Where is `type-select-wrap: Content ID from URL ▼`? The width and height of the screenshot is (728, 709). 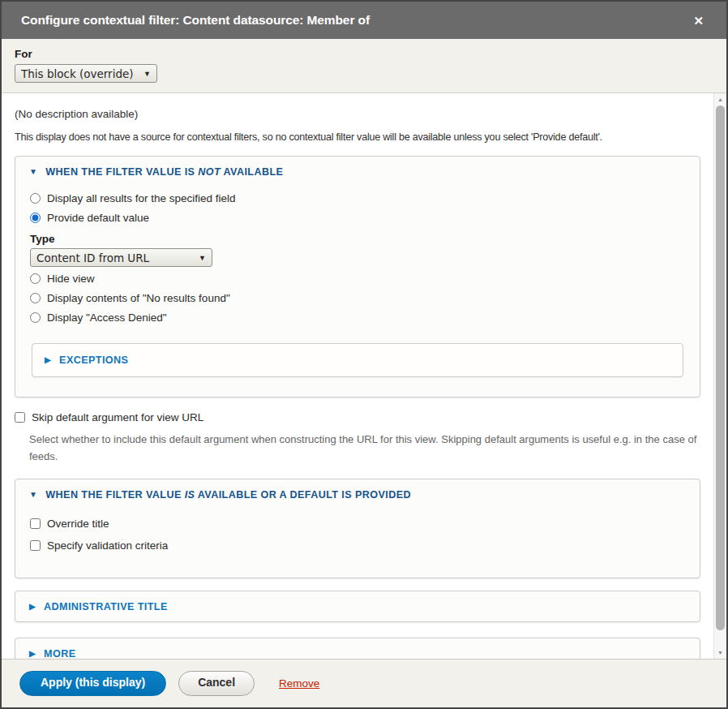 type-select-wrap: Content ID from URL ▼ is located at coordinates (122, 258).